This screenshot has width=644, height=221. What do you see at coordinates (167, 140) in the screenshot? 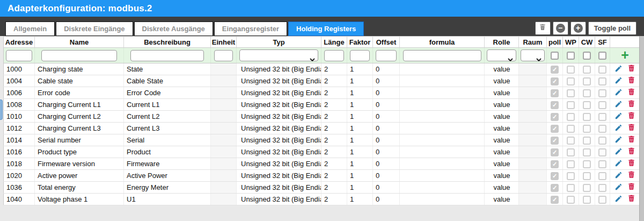
I see `cell-beschreibung: Serial` at bounding box center [167, 140].